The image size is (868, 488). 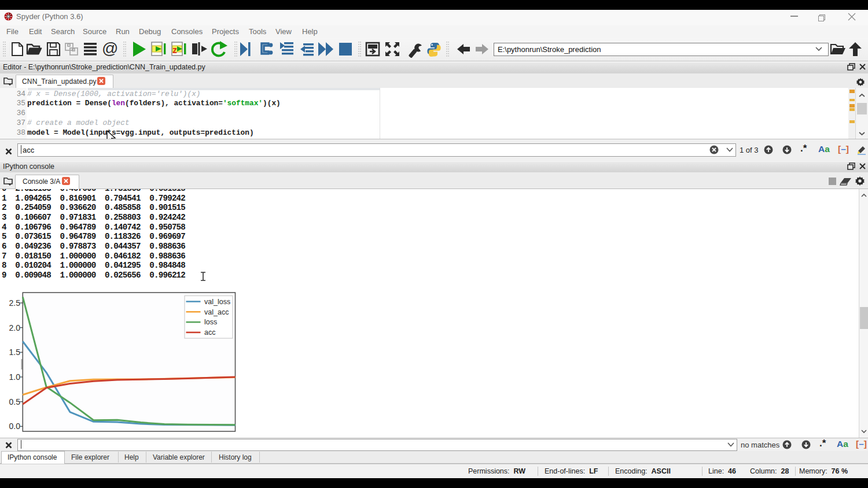 I want to click on svg-text: 0.0, so click(x=15, y=426).